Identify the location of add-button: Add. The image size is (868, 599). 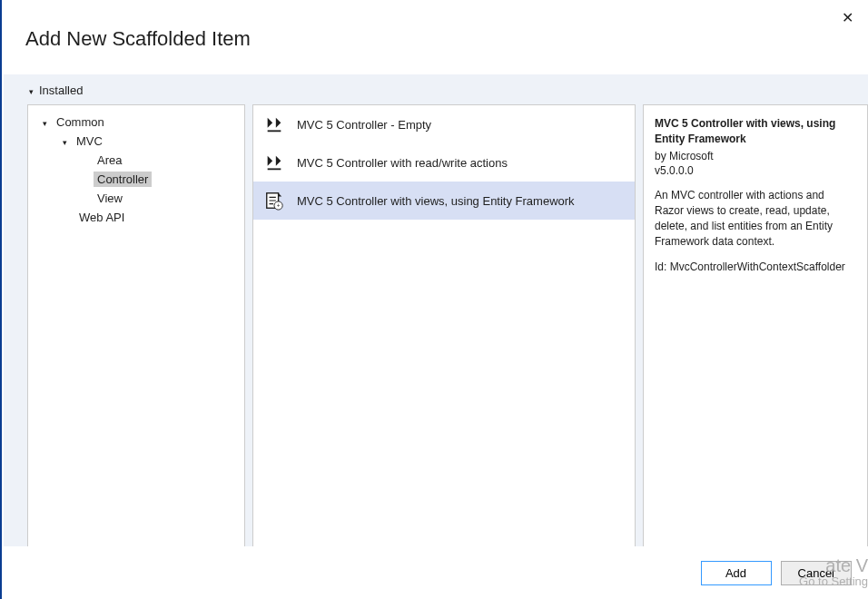
(736, 574).